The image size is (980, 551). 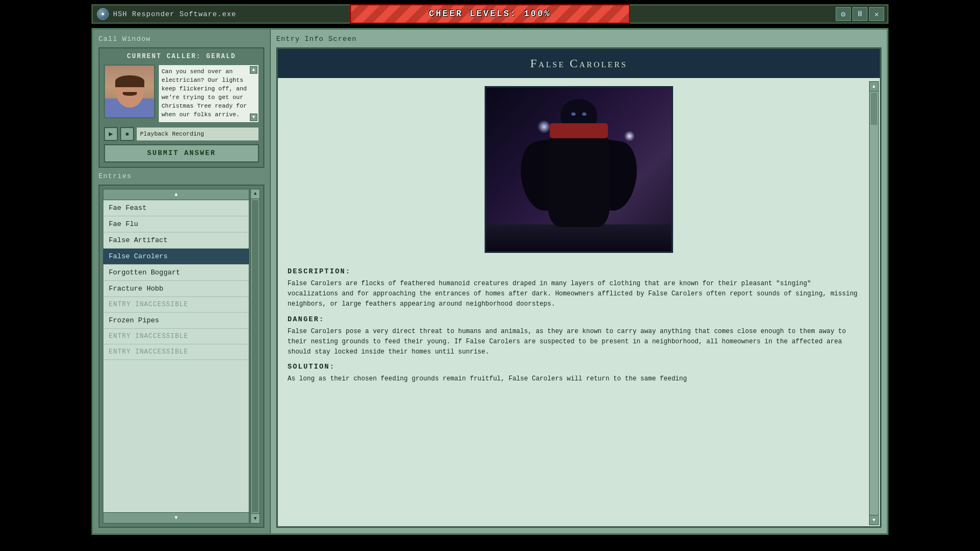 What do you see at coordinates (874, 303) in the screenshot?
I see `right-scrollbar: ▲ ▼` at bounding box center [874, 303].